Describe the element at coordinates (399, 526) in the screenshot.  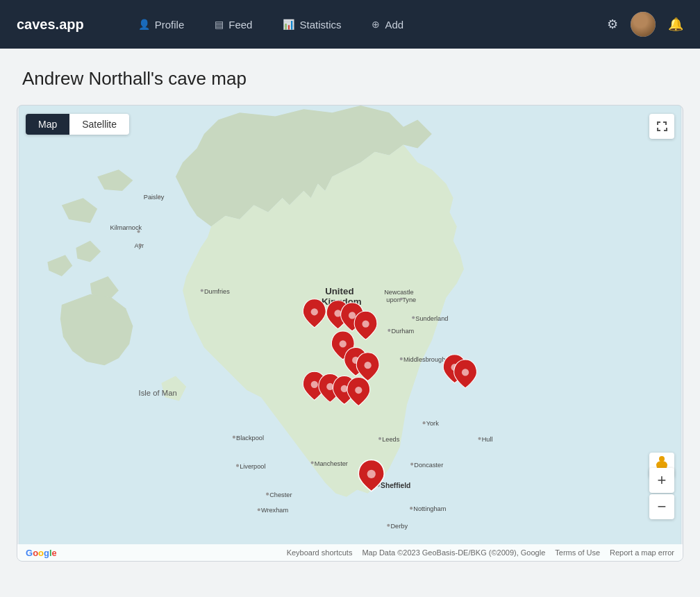
I see `svg-text: Derby` at that location.